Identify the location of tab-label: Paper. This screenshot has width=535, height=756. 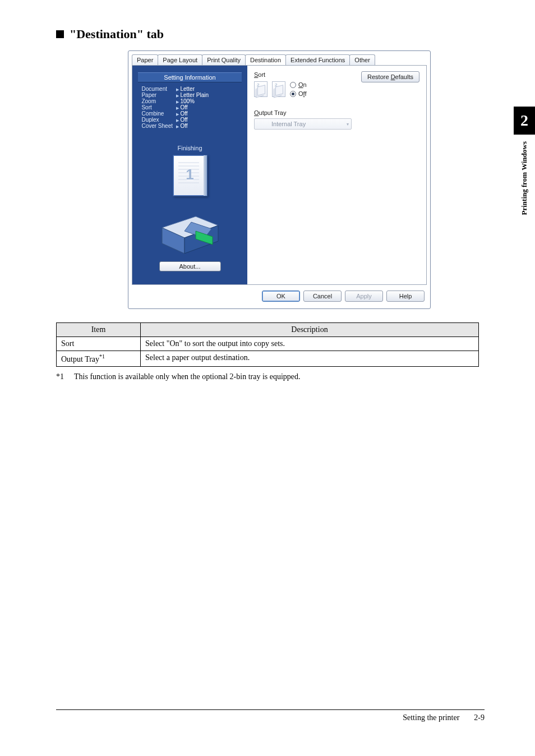
(145, 60).